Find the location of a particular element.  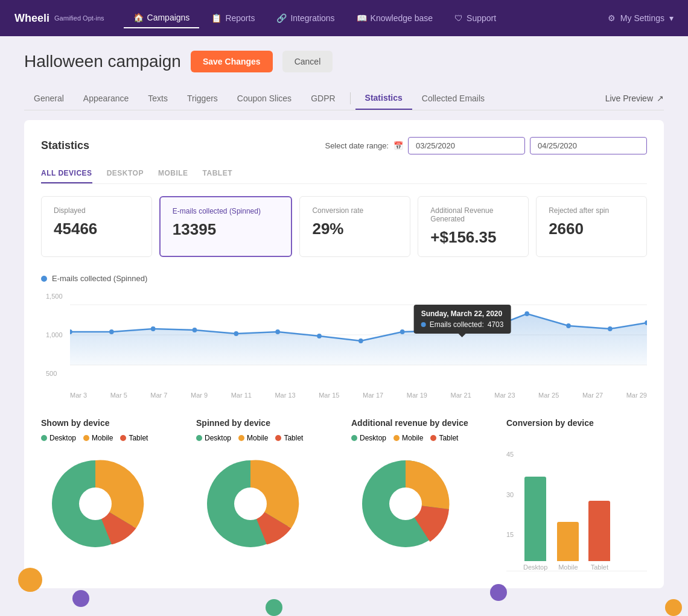

desktop-bar is located at coordinates (535, 519).